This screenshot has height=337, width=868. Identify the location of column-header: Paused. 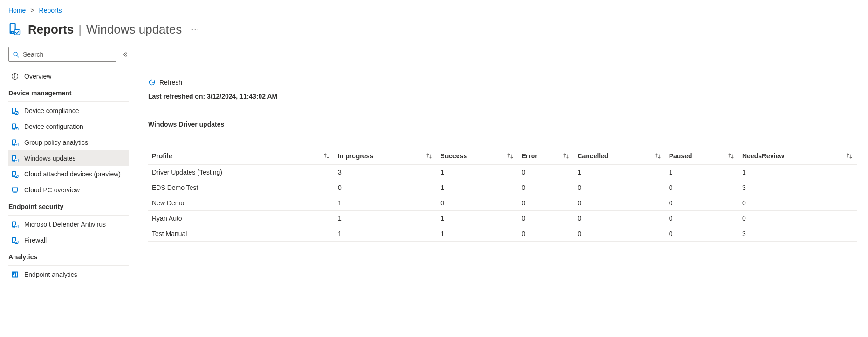
(702, 156).